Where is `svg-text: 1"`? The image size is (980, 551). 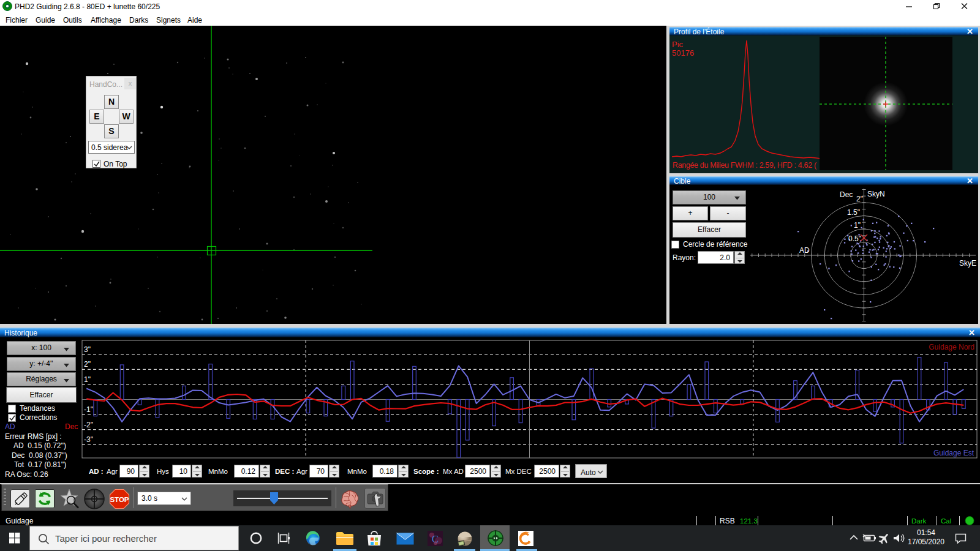 svg-text: 1" is located at coordinates (87, 380).